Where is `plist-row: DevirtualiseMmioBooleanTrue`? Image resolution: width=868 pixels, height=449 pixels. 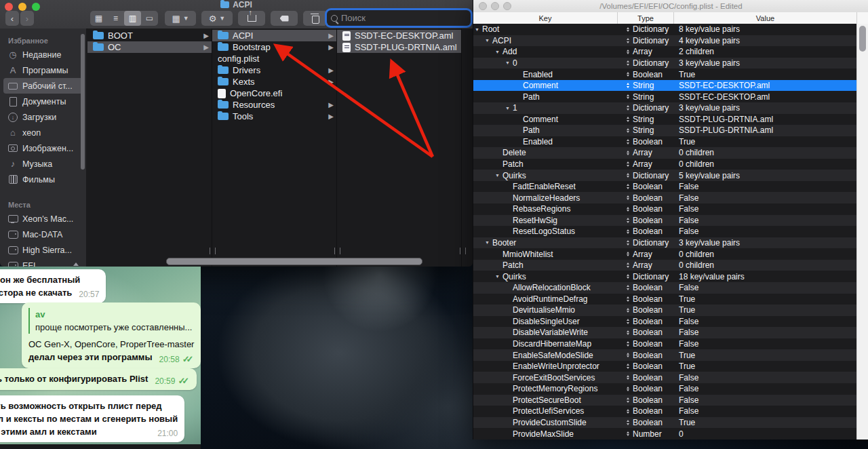 plist-row: DevirtualiseMmioBooleanTrue is located at coordinates (665, 311).